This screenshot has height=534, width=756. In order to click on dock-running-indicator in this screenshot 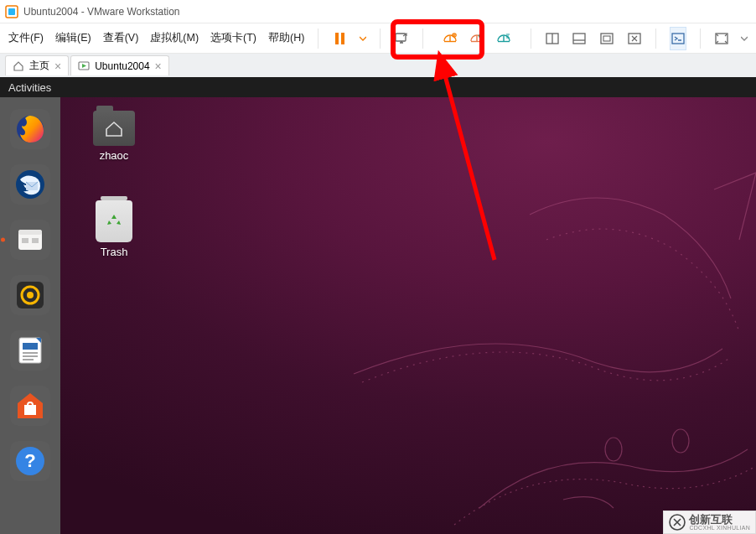, I will do `click(3, 240)`.